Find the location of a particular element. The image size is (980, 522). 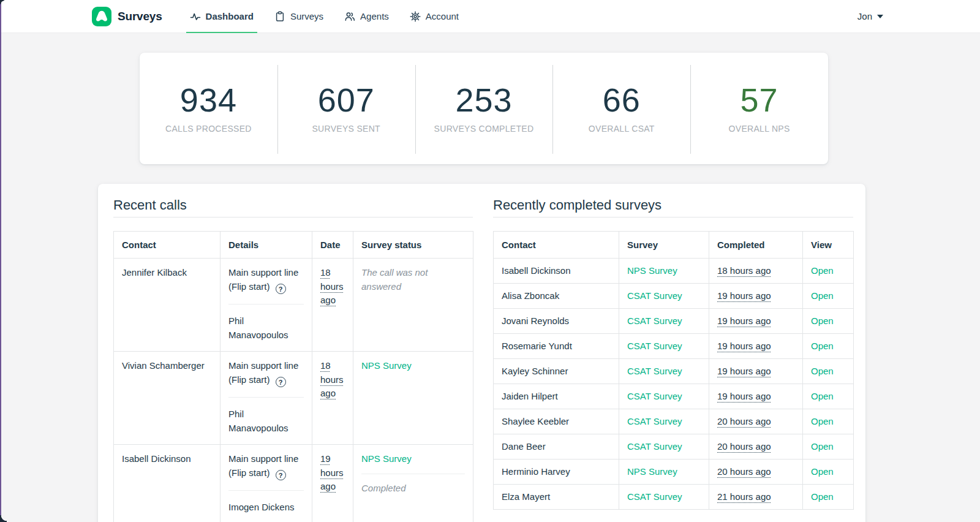

contact-cell: Herminio Harvey is located at coordinates (556, 472).